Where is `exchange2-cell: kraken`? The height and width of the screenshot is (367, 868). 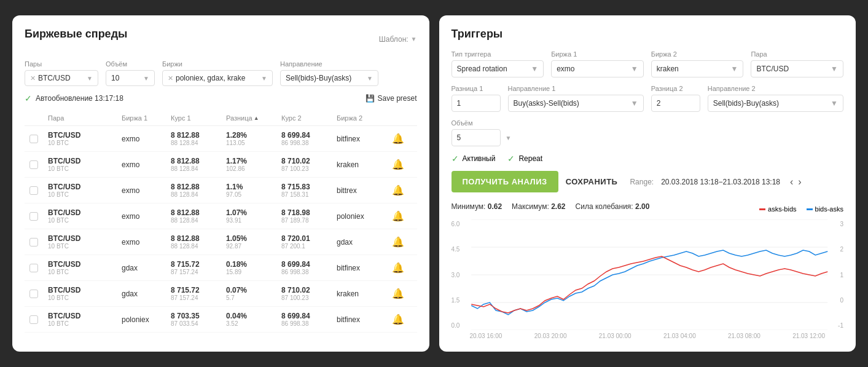
exchange2-cell: kraken is located at coordinates (361, 294).